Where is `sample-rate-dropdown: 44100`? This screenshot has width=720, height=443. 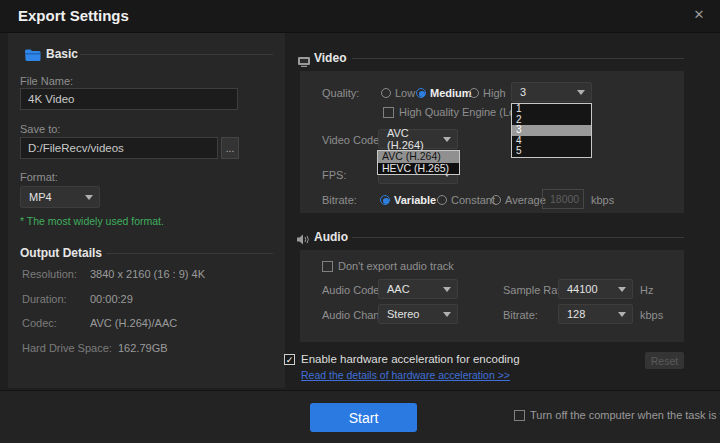 sample-rate-dropdown: 44100 is located at coordinates (596, 289).